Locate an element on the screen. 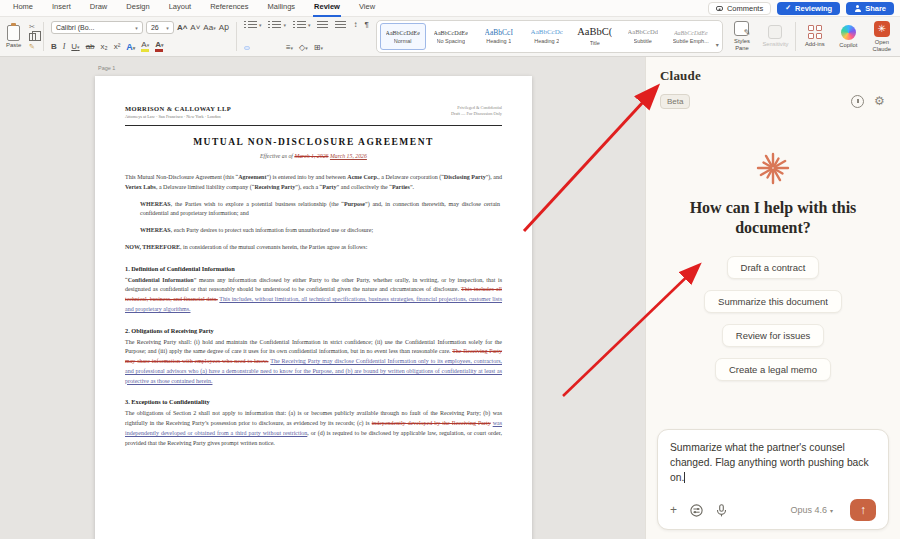  cut-button: ✂ is located at coordinates (32, 27).